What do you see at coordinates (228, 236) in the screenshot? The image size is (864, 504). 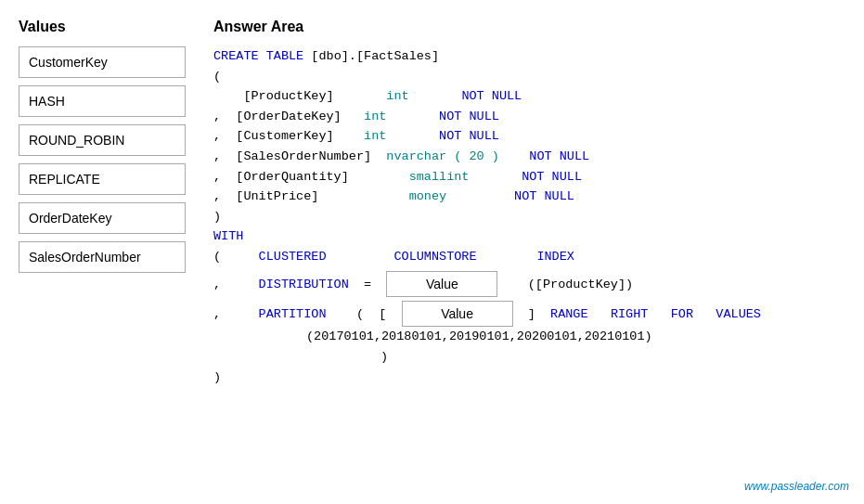 I see `kw-with: WITH` at bounding box center [228, 236].